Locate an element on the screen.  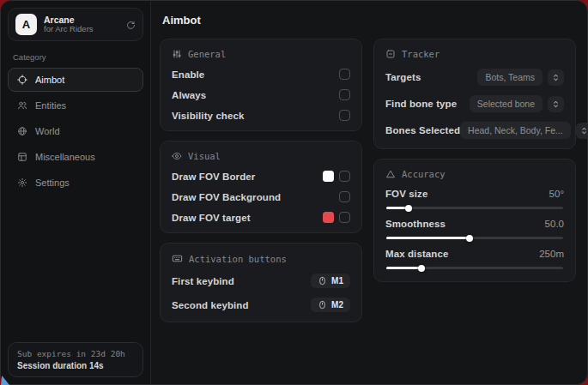
sidebar-item-aimbot: Aimbot is located at coordinates (76, 80).